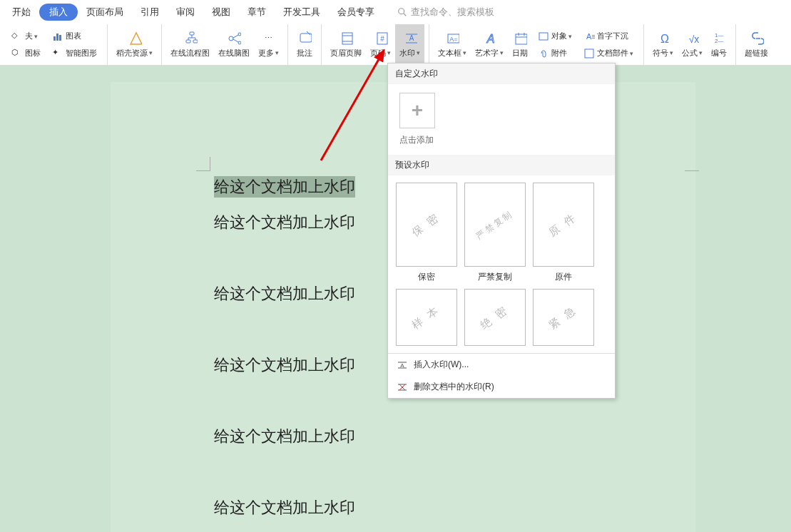 Image resolution: width=791 pixels, height=532 pixels. Describe the element at coordinates (234, 44) in the screenshot. I see `ribbon-online-mindmap: 在线脑图` at that location.